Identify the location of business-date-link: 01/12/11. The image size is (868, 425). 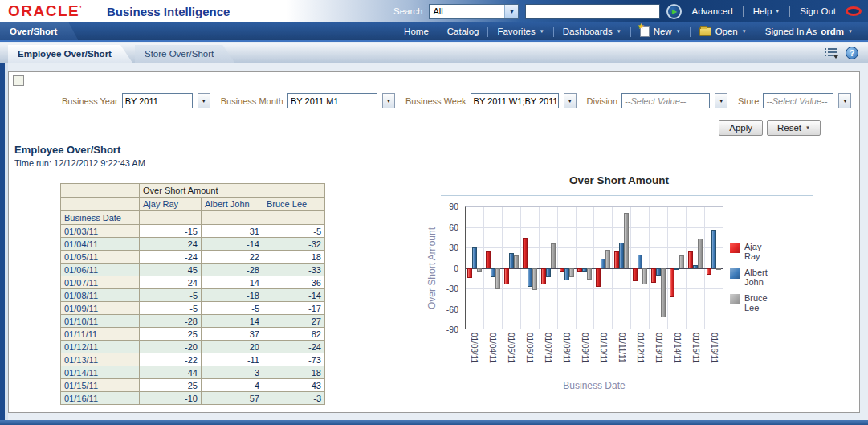
(100, 347).